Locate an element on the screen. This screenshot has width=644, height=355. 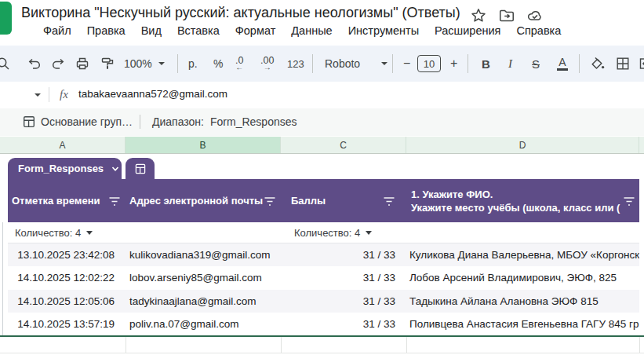
more-formats-button: 123 is located at coordinates (296, 64).